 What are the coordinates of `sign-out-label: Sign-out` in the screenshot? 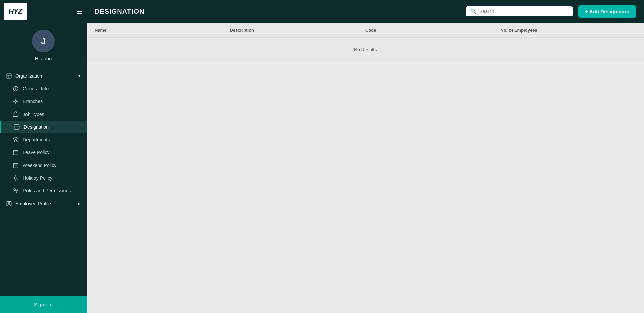 It's located at (43, 304).